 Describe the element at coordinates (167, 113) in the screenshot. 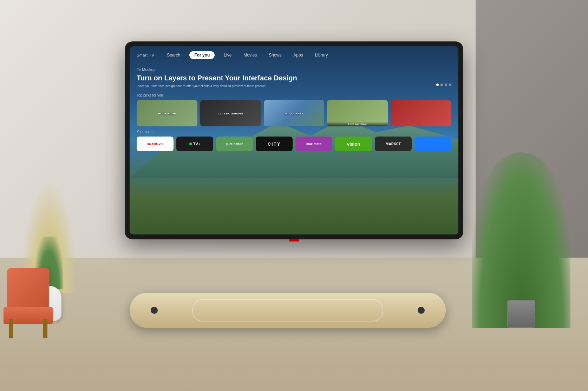

I see `card-home-home: HOME HOME` at that location.